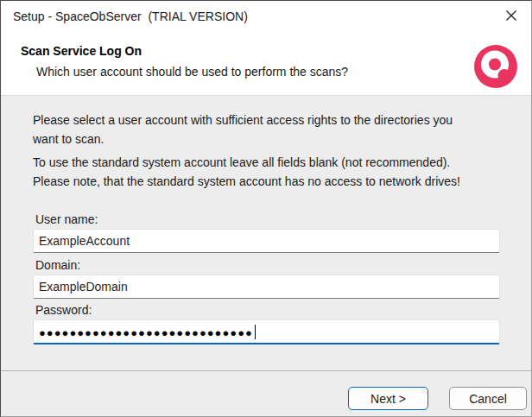  I want to click on username-label: User name:, so click(66, 219).